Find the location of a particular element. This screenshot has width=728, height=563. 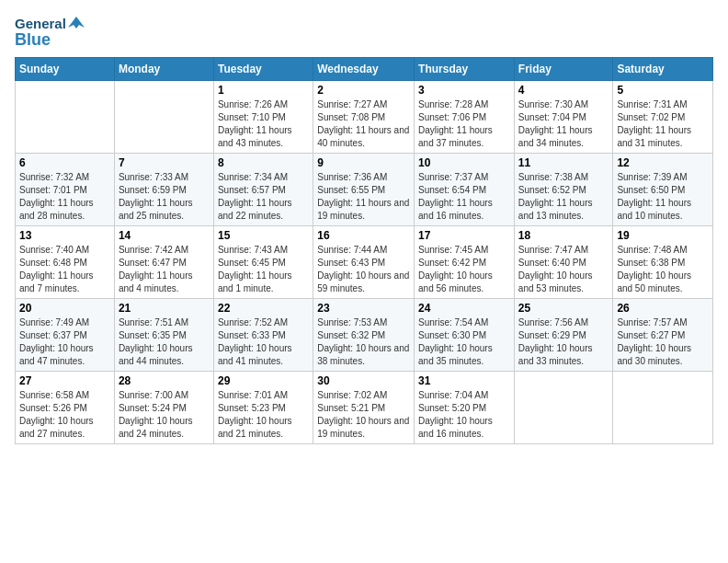

calendar-cell: 5Sunrise: 7:31 AM Sunset: 7:02 PM Daylig… is located at coordinates (664, 118).